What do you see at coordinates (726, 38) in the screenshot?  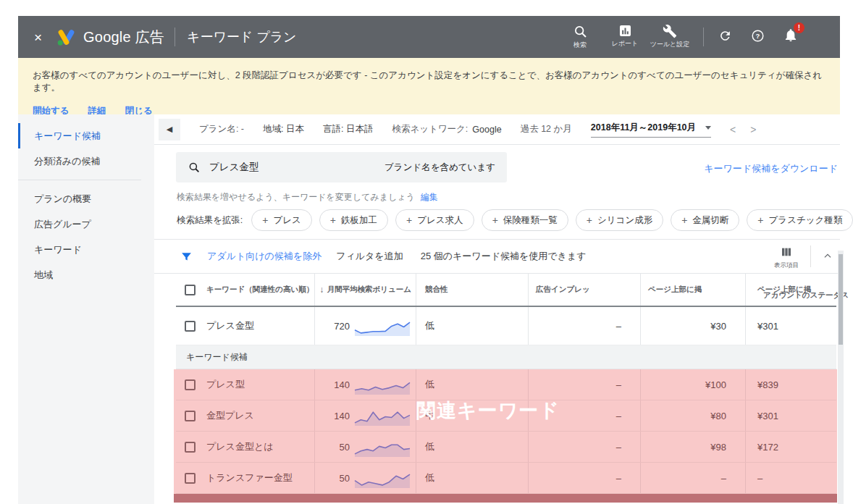 I see `refresh-button` at bounding box center [726, 38].